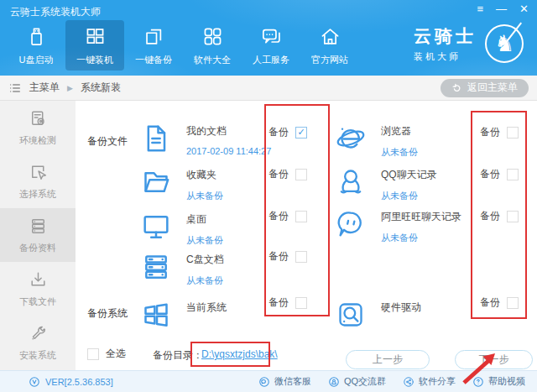 This screenshot has width=537, height=392. I want to click on backup-item-my-documents: 我的文档2017-02-09 11:44:27, so click(205, 139).